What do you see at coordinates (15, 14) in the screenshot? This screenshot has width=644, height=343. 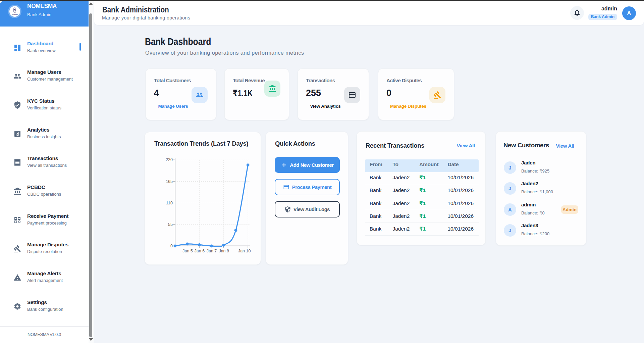 I see `svg-text: NOMESMA` at bounding box center [15, 14].